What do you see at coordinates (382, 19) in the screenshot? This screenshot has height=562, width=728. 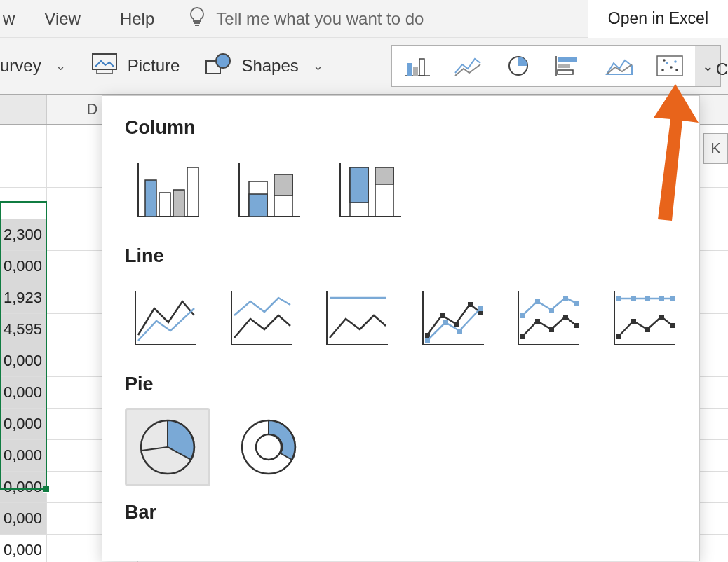 I see `tell-me-search: Tell me what you want to do` at bounding box center [382, 19].